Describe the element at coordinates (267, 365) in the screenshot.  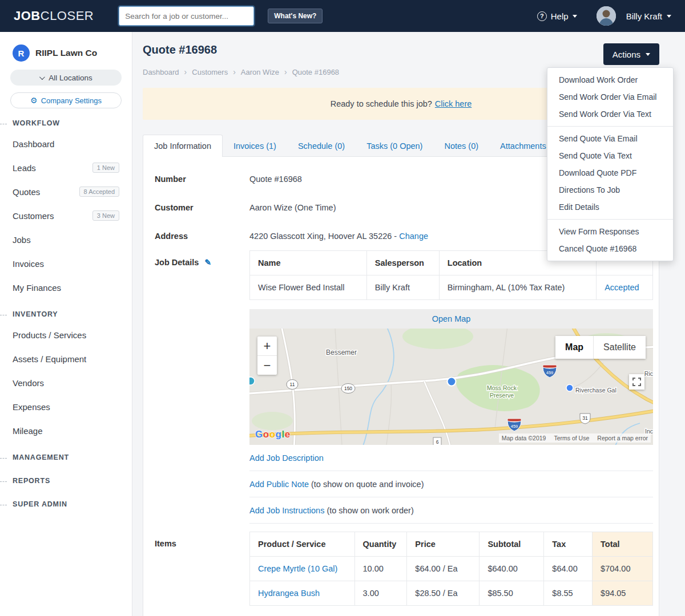
I see `zoom-out-button: −` at that location.